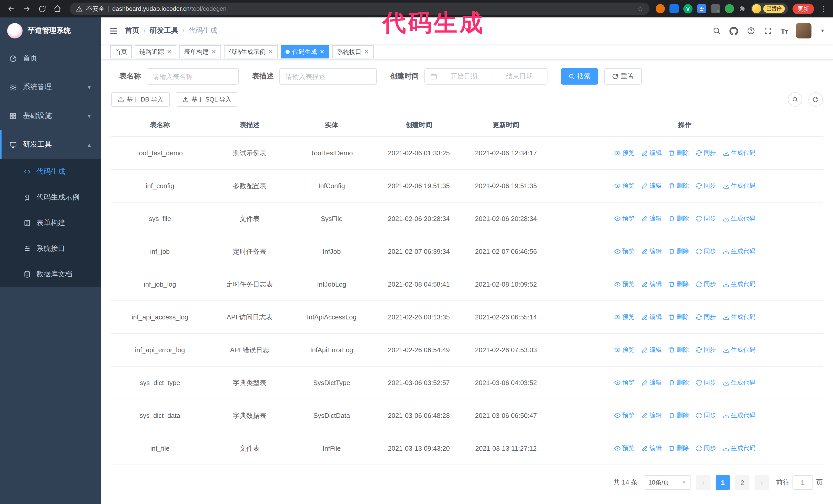  What do you see at coordinates (132, 31) in the screenshot?
I see `breadcrumb-home: 首页` at bounding box center [132, 31].